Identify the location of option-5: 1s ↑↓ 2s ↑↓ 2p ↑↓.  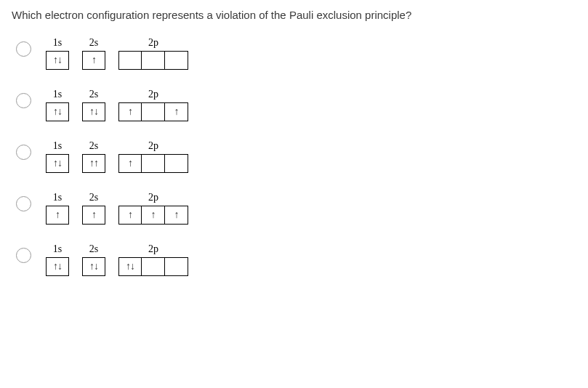
(297, 260).